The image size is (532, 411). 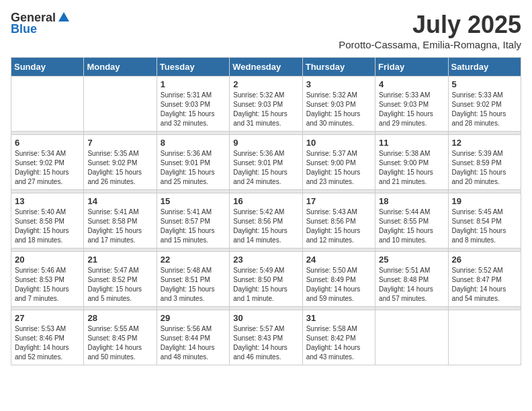 What do you see at coordinates (266, 67) in the screenshot?
I see `weekday-header-wednesday: Wednesday` at bounding box center [266, 67].